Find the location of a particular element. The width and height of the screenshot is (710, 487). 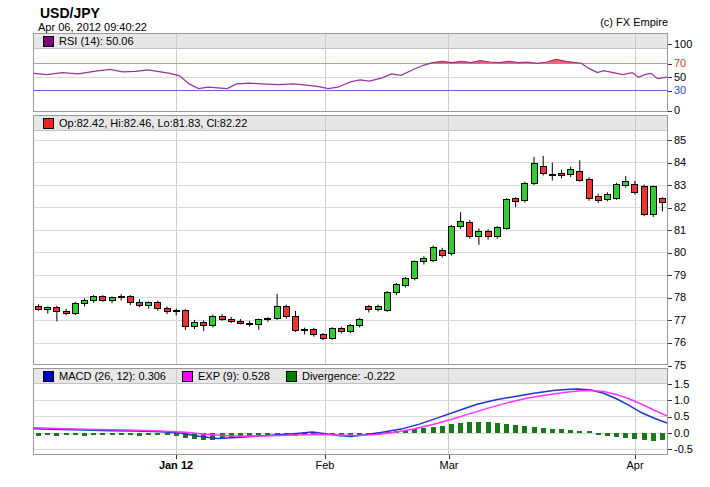

y-axis-label: 0 is located at coordinates (677, 110).